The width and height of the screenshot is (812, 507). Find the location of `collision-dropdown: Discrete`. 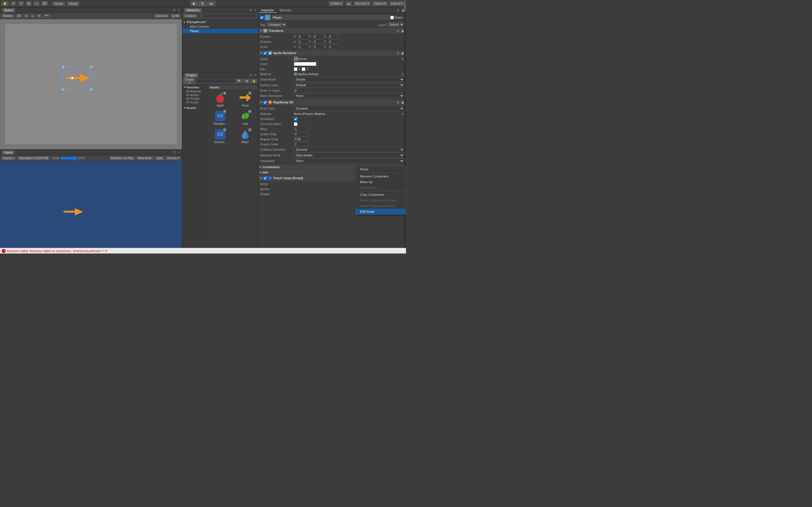

collision-dropdown: Discrete is located at coordinates (349, 150).